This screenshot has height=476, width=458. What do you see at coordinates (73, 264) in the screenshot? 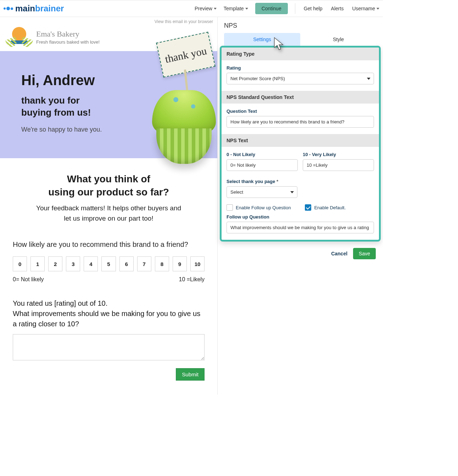
I see `rating-3: 3` at bounding box center [73, 264].